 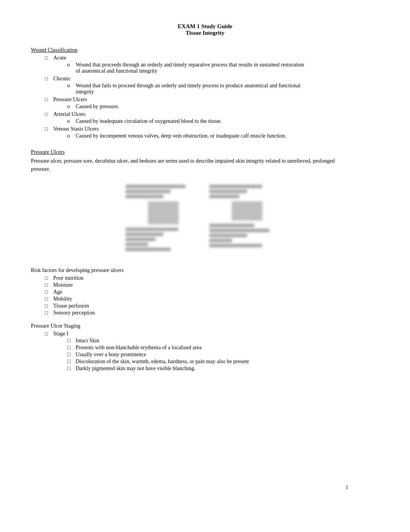 What do you see at coordinates (205, 50) in the screenshot?
I see `wound-classification-heading: Wound Classification` at bounding box center [205, 50].